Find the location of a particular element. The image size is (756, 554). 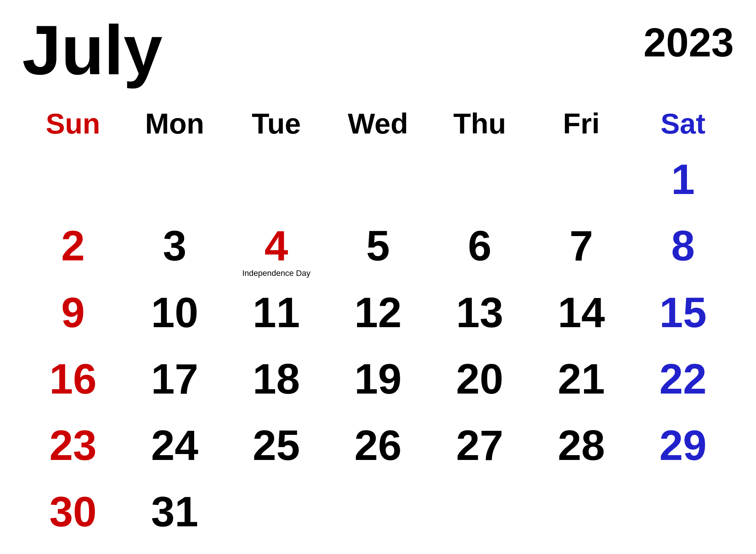

day-cell: 6 is located at coordinates (480, 252).